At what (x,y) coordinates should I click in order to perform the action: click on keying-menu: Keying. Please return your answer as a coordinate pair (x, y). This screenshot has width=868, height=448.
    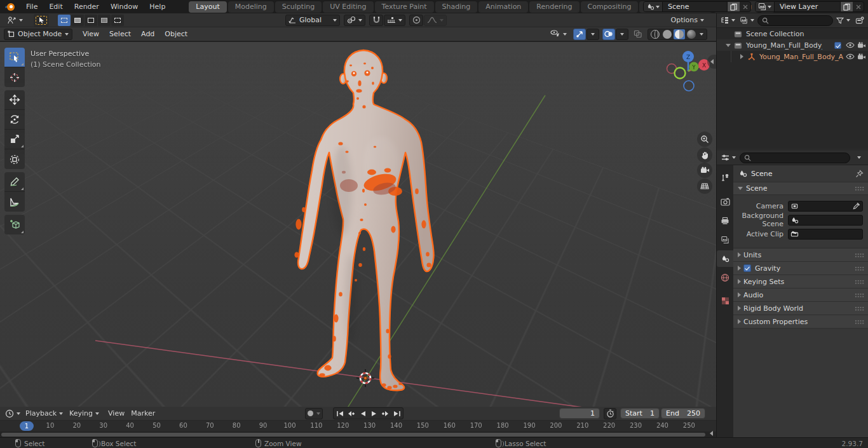
    Looking at the image, I should click on (84, 414).